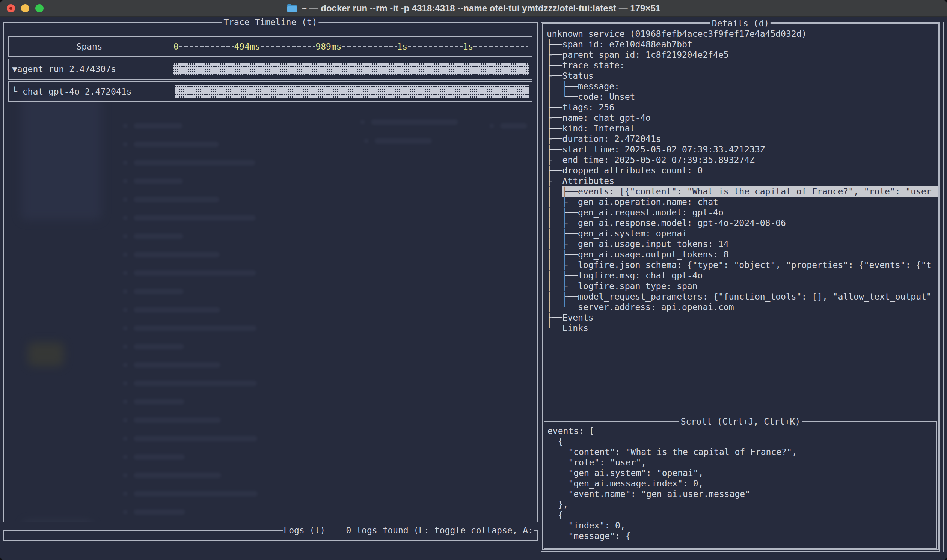  Describe the element at coordinates (570, 76) in the screenshot. I see `tree-node-text: ├──Status` at that location.